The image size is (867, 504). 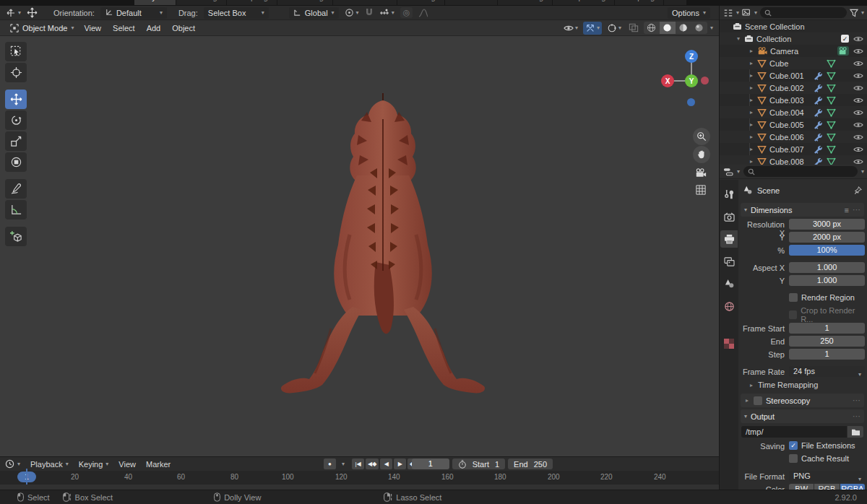 What do you see at coordinates (184, 28) in the screenshot?
I see `menu-object: Object` at bounding box center [184, 28].